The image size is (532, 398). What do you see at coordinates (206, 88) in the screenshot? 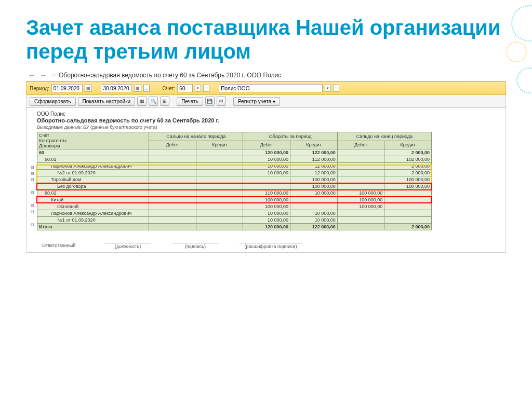
I see `account-select-icon: ⋯` at bounding box center [206, 88].